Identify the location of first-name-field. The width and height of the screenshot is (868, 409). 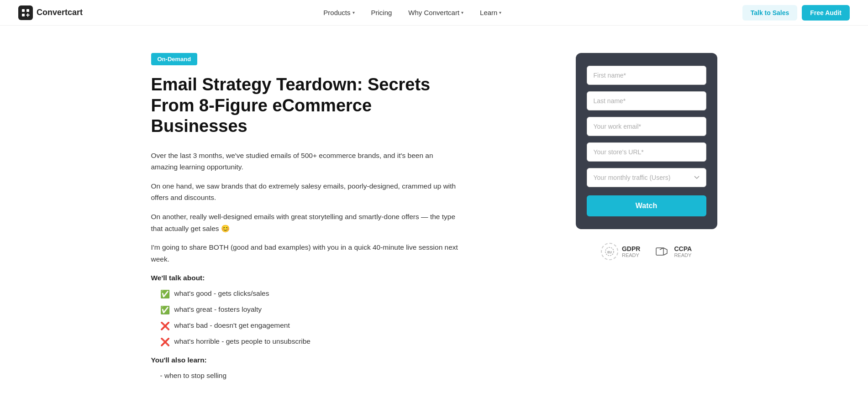
(647, 75).